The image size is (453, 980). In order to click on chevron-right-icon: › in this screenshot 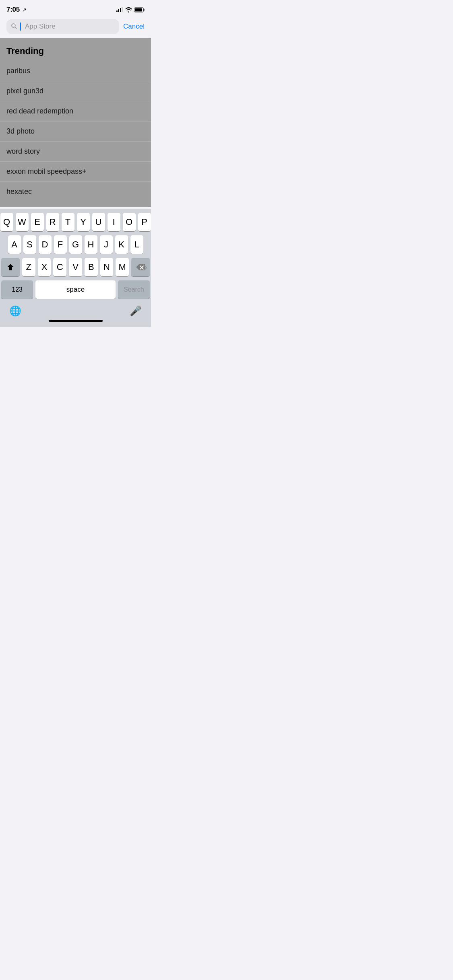, I will do `click(146, 267)`.